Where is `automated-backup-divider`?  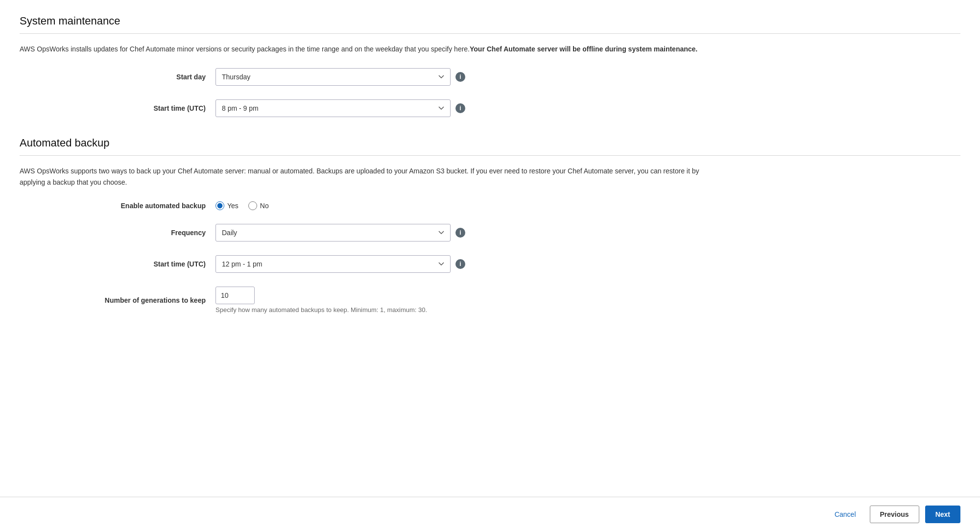
automated-backup-divider is located at coordinates (490, 156).